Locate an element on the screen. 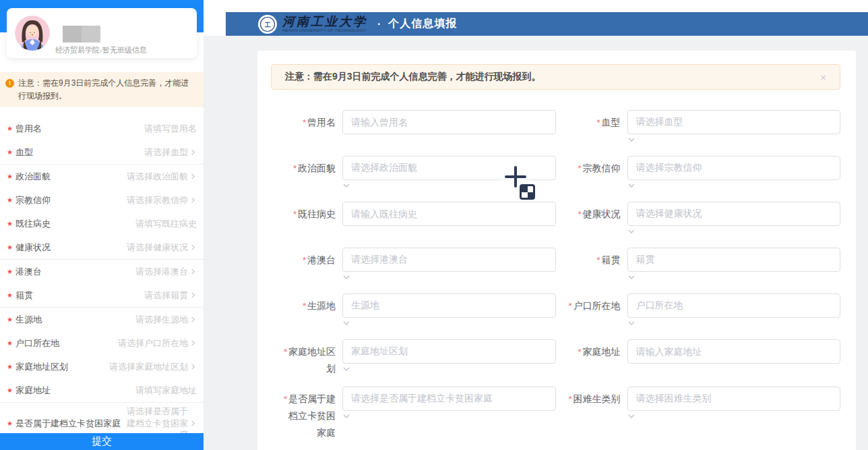 This screenshot has height=450, width=868. field-label: 户口所在地 is located at coordinates (38, 343).